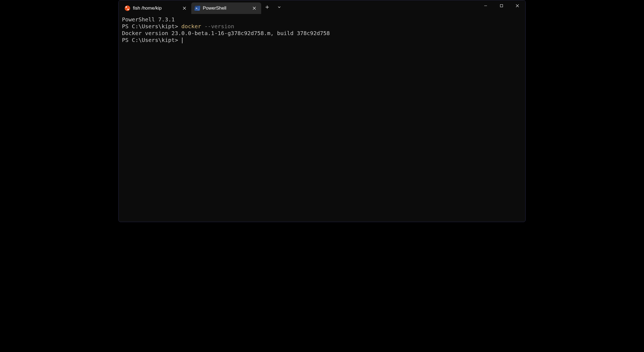  What do you see at coordinates (322, 7) in the screenshot?
I see `titlebar: fish /home/kip >_ PowerShell` at bounding box center [322, 7].